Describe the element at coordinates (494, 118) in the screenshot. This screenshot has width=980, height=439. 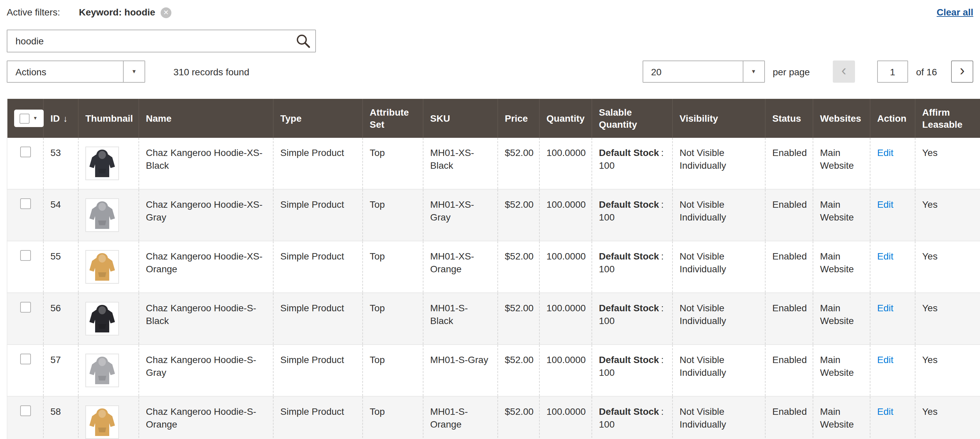
I see `table-header-row: ▼ ID↓ Thumbnail Name Type Attribute Set …` at that location.